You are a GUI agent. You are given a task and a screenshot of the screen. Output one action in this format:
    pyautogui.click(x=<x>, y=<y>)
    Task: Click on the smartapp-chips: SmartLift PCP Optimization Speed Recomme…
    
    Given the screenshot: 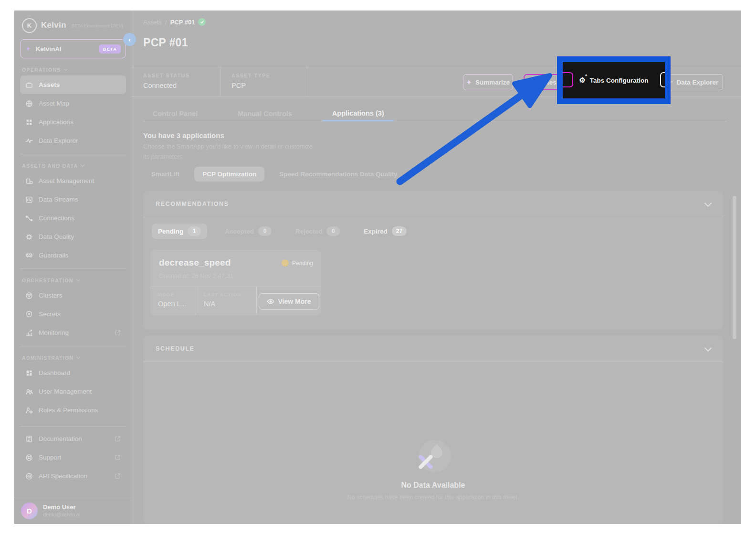 What is the action you would take?
    pyautogui.click(x=274, y=174)
    